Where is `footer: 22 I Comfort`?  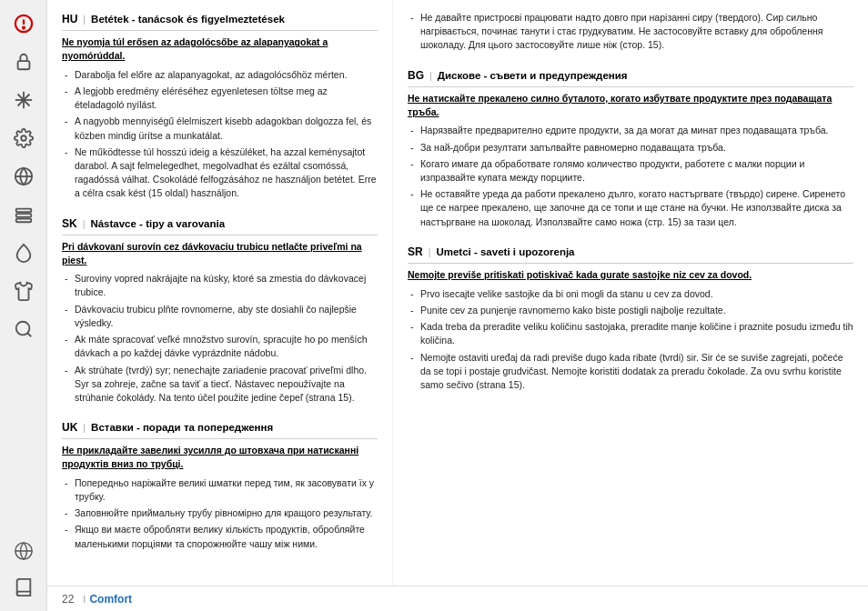 footer: 22 I Comfort is located at coordinates (458, 598).